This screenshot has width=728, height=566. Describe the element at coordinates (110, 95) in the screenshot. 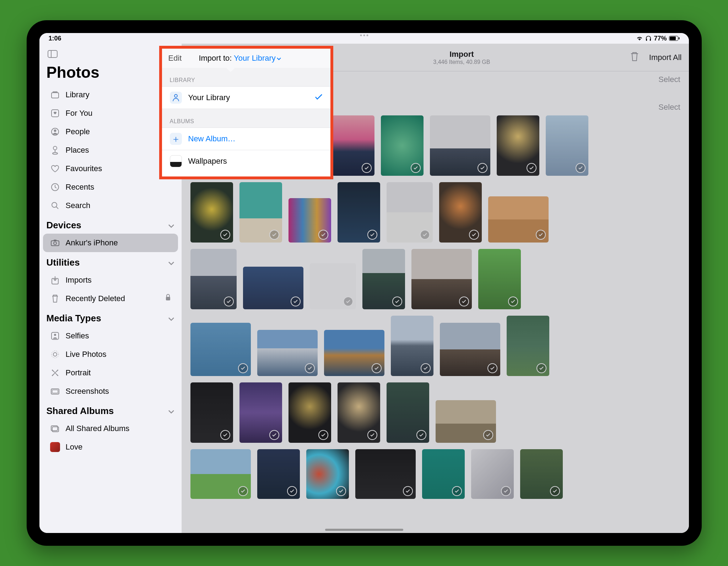

I see `sidebar-item-library: Library` at that location.